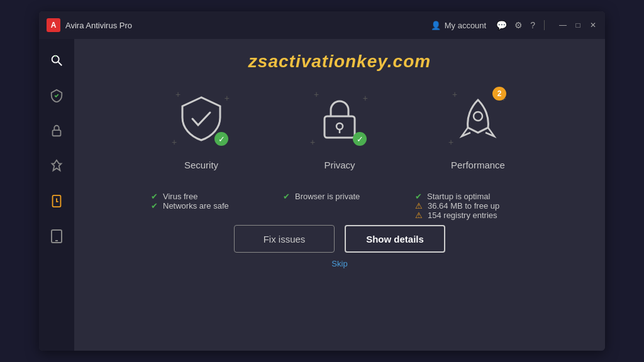 The width and height of the screenshot is (644, 362). What do you see at coordinates (201, 131) in the screenshot?
I see `security-card: + + + ✓ Security` at bounding box center [201, 131].